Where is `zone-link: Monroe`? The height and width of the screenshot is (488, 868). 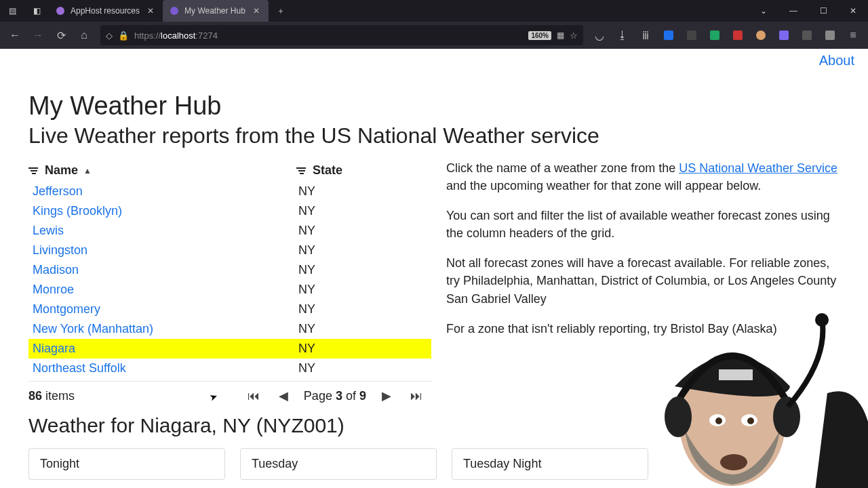 zone-link: Monroe is located at coordinates (53, 289).